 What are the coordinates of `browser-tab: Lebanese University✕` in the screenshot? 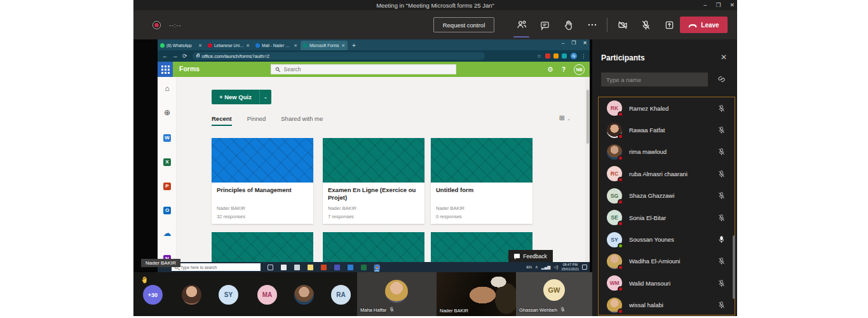 It's located at (229, 46).